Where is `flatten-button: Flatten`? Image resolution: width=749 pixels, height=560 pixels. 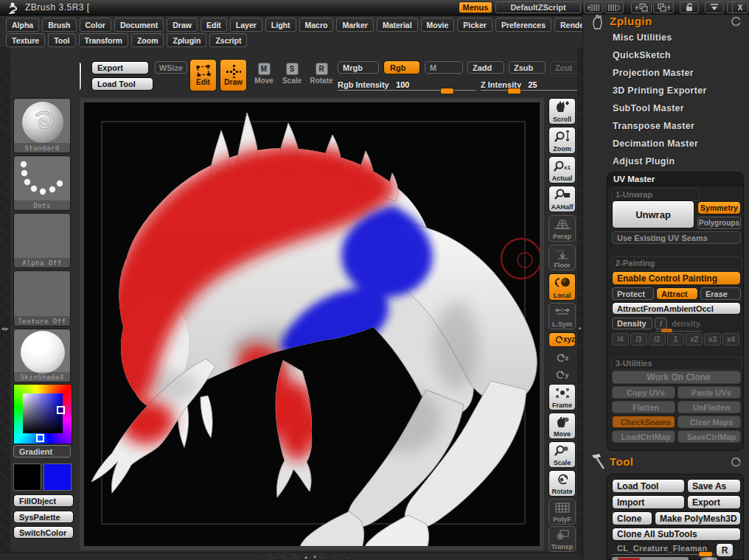 flatten-button: Flatten is located at coordinates (644, 407).